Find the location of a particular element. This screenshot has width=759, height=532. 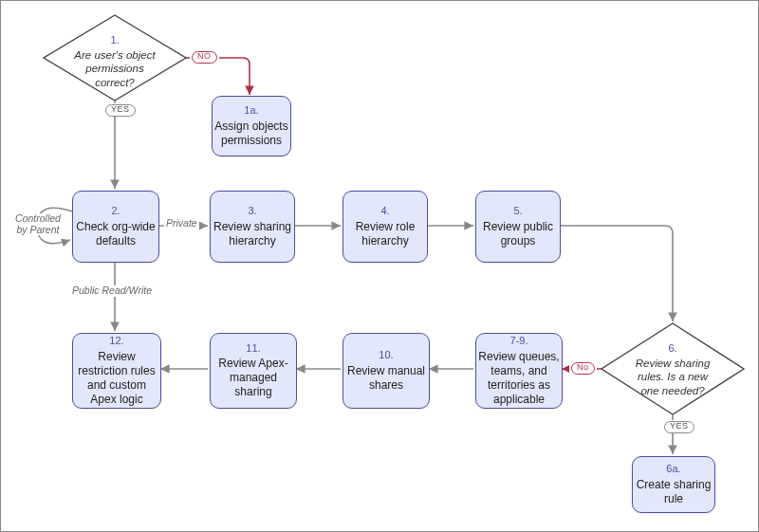

edge-yes-6: YES is located at coordinates (679, 427).